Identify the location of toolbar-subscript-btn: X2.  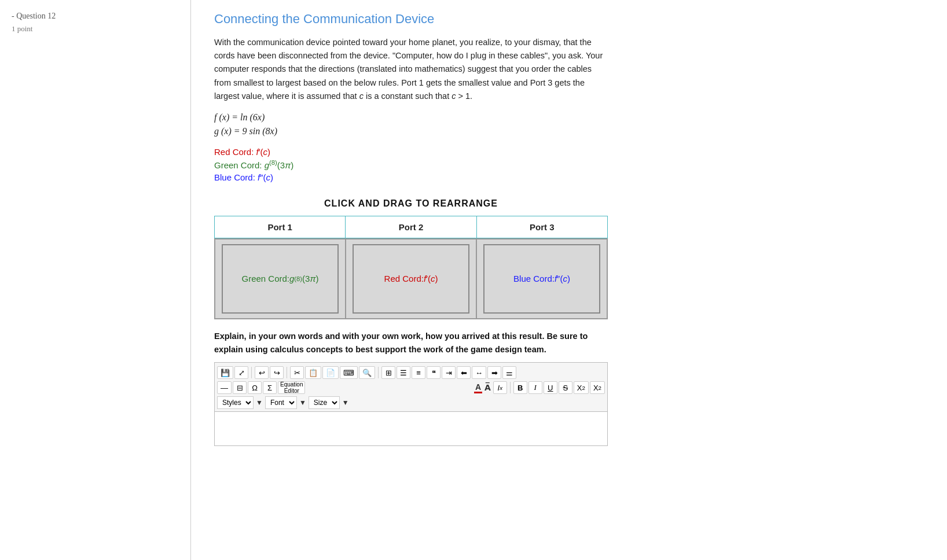
(581, 388).